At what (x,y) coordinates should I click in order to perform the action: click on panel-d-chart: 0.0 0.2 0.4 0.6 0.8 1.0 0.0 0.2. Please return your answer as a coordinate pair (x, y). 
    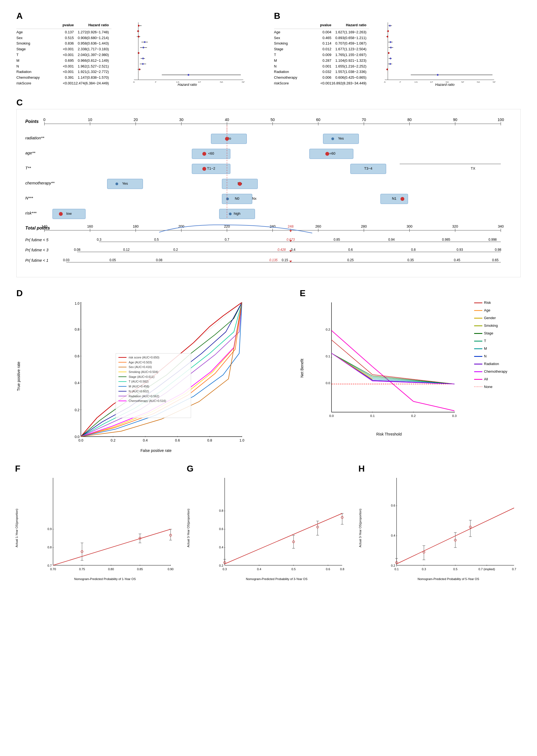
    Looking at the image, I should click on (156, 376).